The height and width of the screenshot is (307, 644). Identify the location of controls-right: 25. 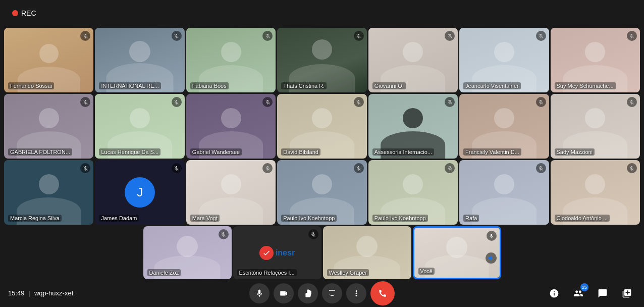
(591, 293).